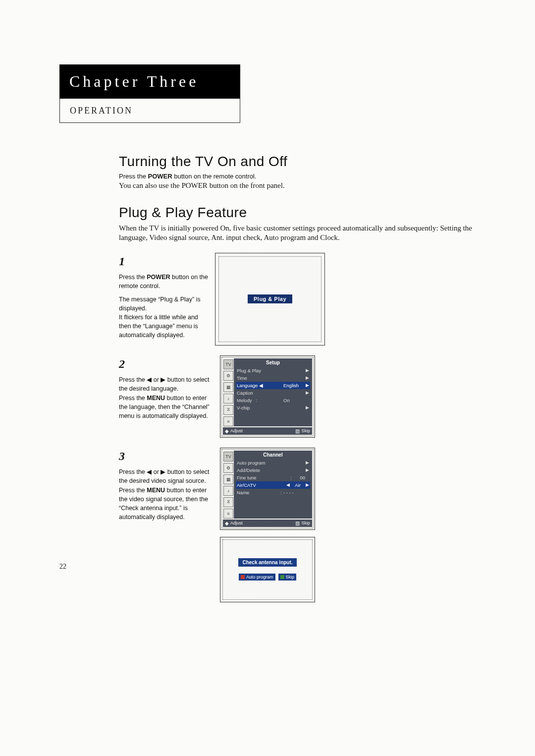  Describe the element at coordinates (234, 431) in the screenshot. I see `footer-adjust: ◆Adjust` at that location.